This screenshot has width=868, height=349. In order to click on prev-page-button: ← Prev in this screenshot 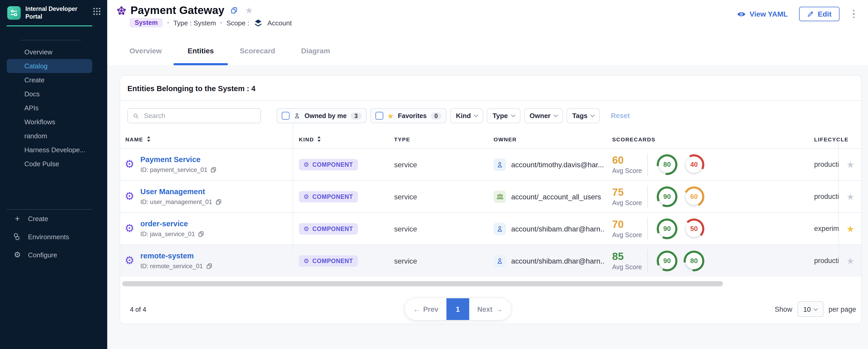, I will do `click(426, 309)`.